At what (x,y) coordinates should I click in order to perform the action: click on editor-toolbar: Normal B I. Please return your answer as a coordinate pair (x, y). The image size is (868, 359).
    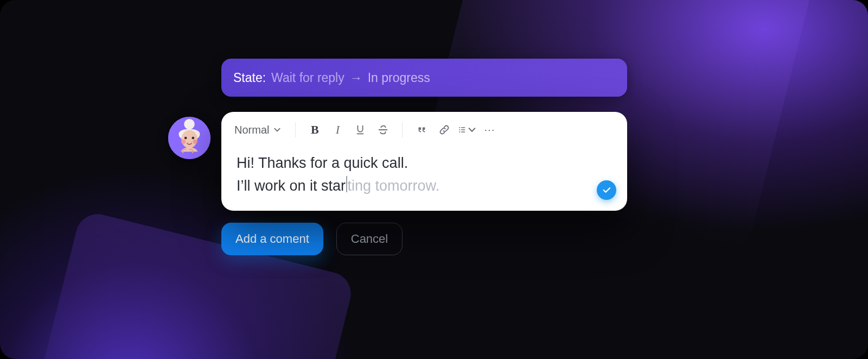
    Looking at the image, I should click on (424, 129).